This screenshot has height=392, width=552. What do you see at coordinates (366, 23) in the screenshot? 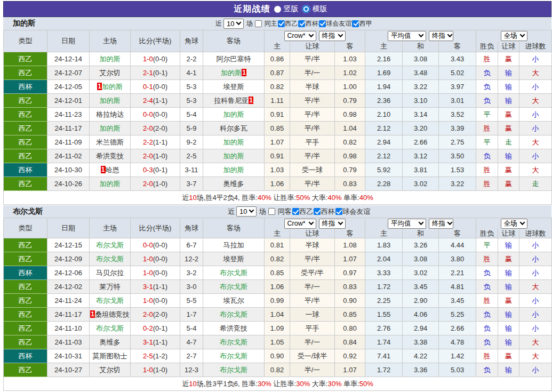
I see `checkbox-label: 西甲` at bounding box center [366, 23].